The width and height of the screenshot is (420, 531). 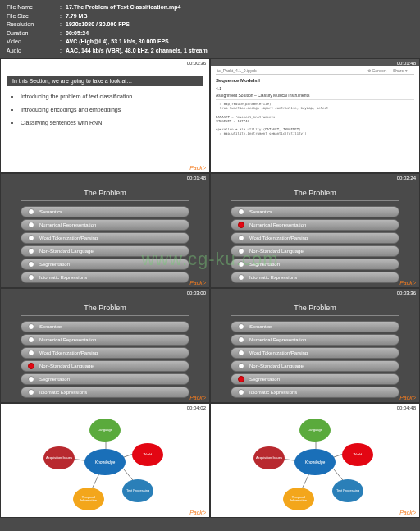 I want to click on timestamp: 00:03:36, so click(x=407, y=293).